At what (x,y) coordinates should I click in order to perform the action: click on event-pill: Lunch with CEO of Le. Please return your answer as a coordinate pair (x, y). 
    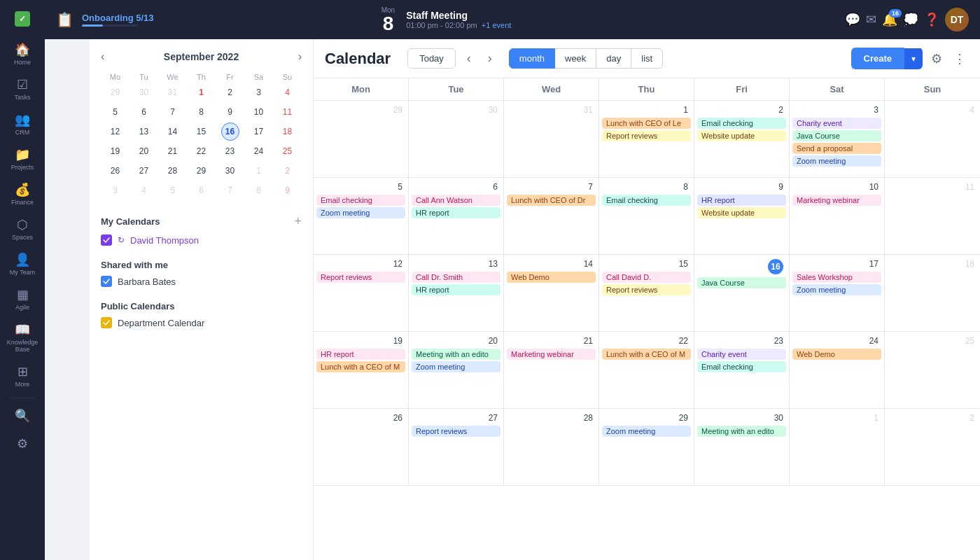
    Looking at the image, I should click on (647, 123).